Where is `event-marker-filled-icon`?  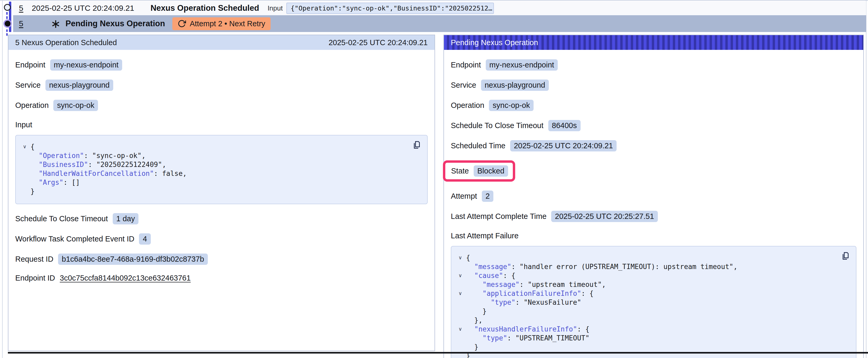 event-marker-filled-icon is located at coordinates (7, 24).